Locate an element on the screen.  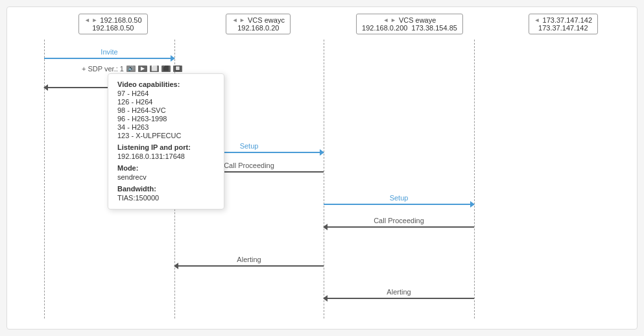
sdp-video-title: Video capabilities: is located at coordinates (166, 84).